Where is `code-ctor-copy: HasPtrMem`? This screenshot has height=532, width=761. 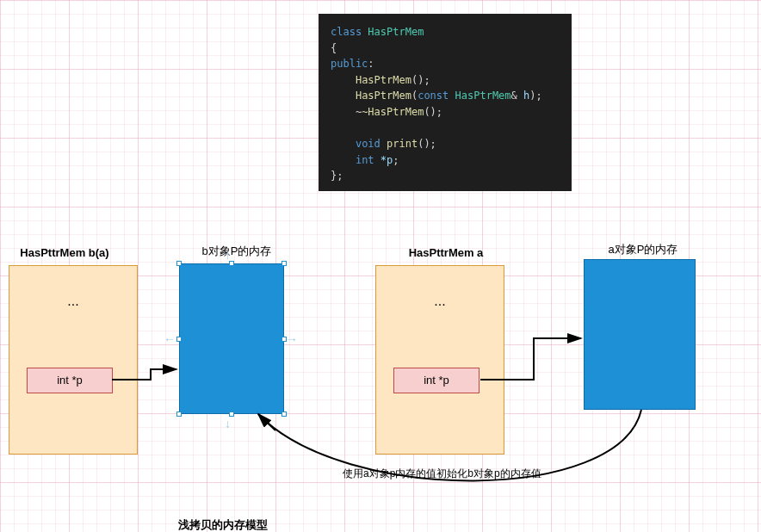 code-ctor-copy: HasPtrMem is located at coordinates (384, 96).